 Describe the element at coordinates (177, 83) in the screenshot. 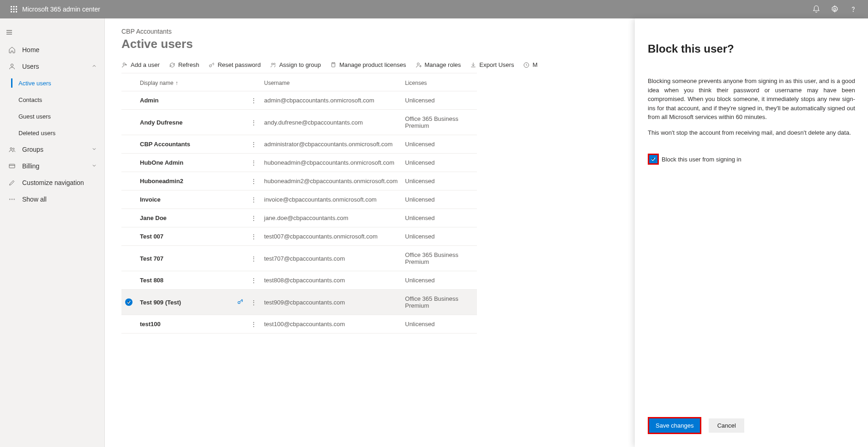

I see `sort-ascending-icon: ↑` at that location.